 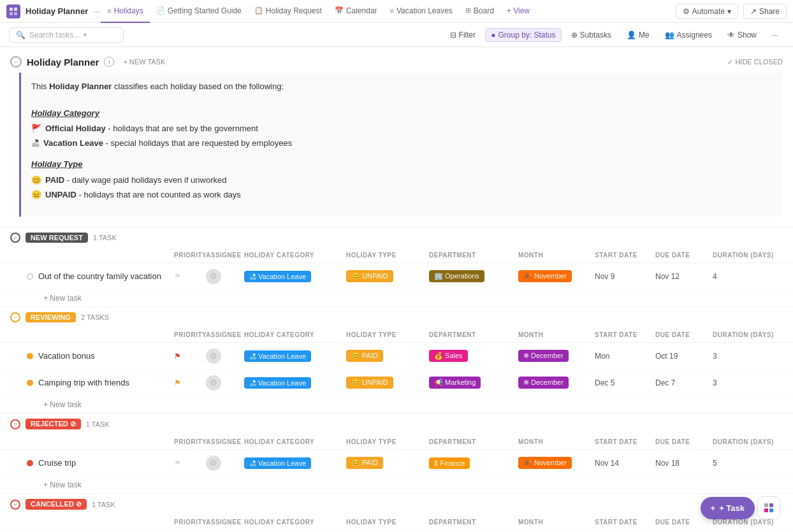 What do you see at coordinates (775, 35) in the screenshot?
I see `more-options-button: ···` at bounding box center [775, 35].